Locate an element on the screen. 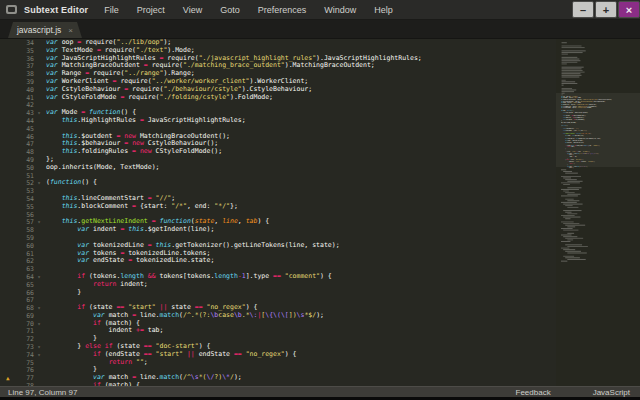 This screenshot has height=400, width=640. code-line-58: 58 var indent = this.$getIndent(line); is located at coordinates (278, 230).